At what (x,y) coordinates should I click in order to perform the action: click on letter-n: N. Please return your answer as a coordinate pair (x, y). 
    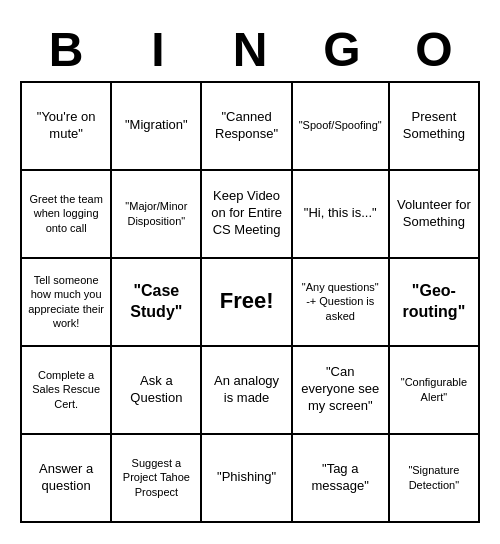
    Looking at the image, I should click on (250, 50).